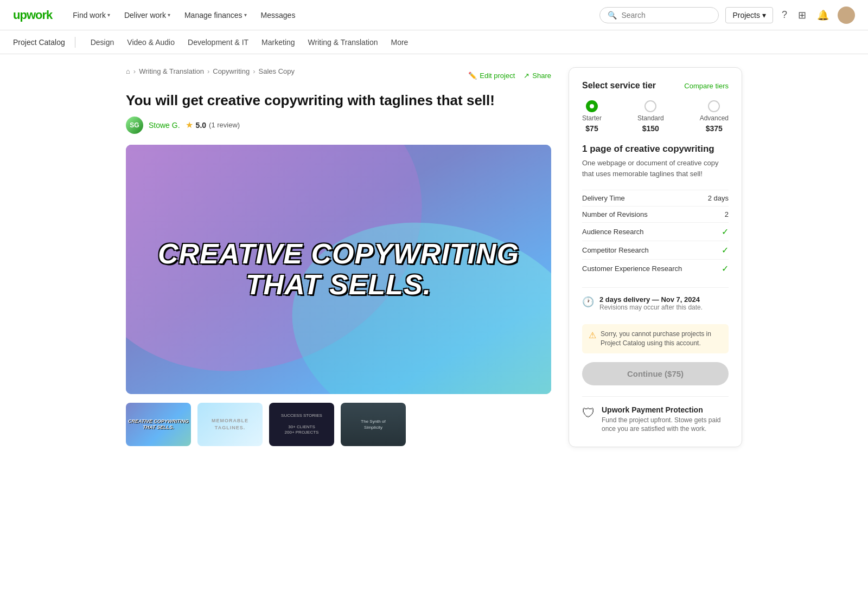  Describe the element at coordinates (492, 76) in the screenshot. I see `edit-project-link: ✏️ Edit project` at that location.